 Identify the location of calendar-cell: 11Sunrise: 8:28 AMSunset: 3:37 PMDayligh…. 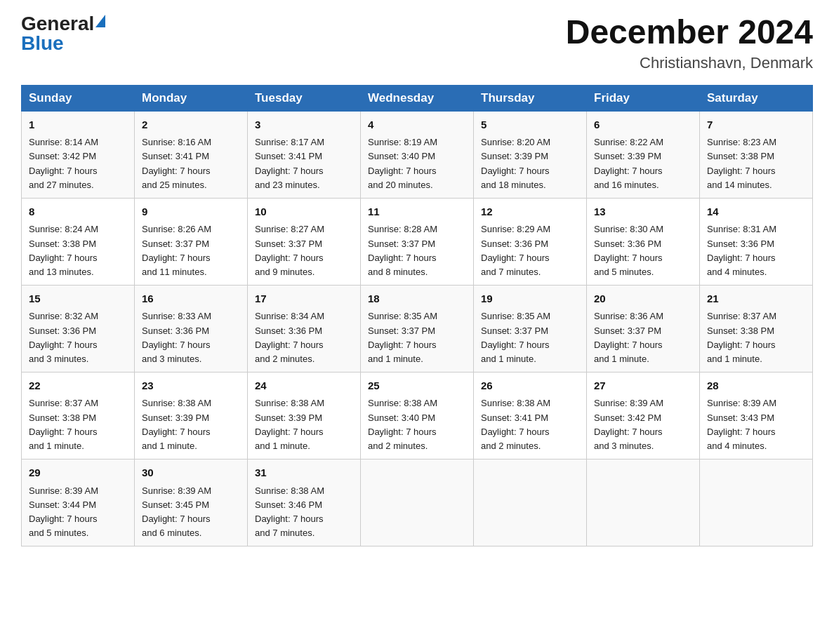
(417, 241).